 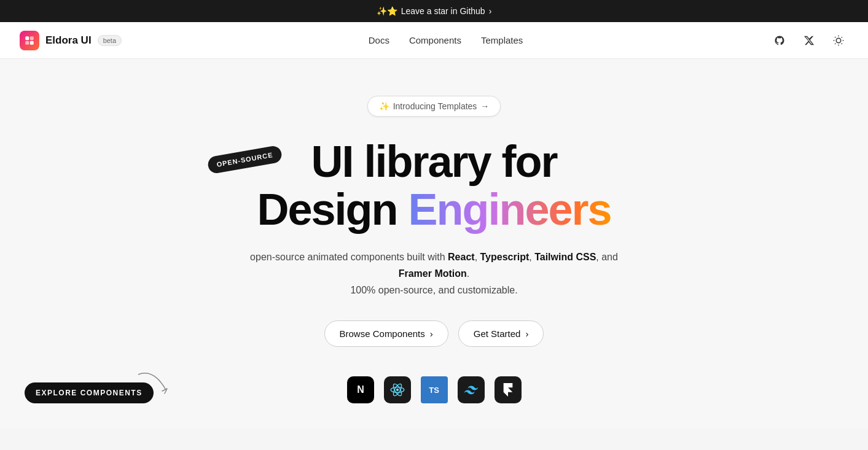 What do you see at coordinates (434, 41) in the screenshot?
I see `navbar: Eldora UI beta Docs Components Templates` at bounding box center [434, 41].